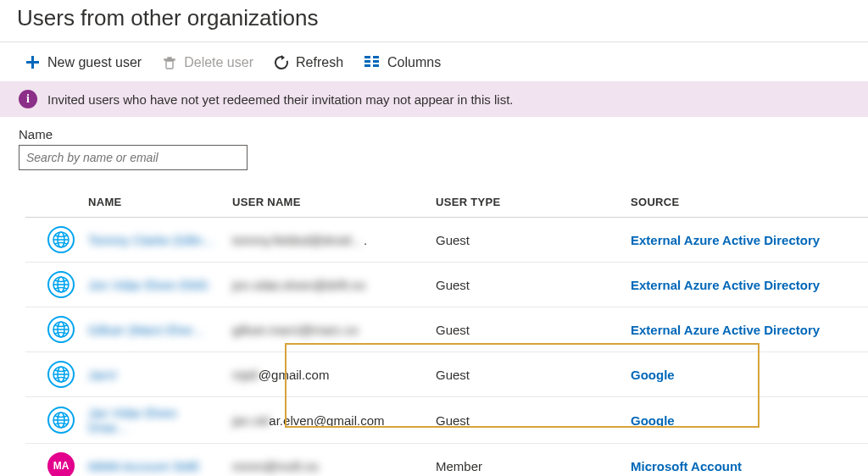 This screenshot has height=476, width=868. Describe the element at coordinates (372, 63) in the screenshot. I see `columns-icon` at that location.